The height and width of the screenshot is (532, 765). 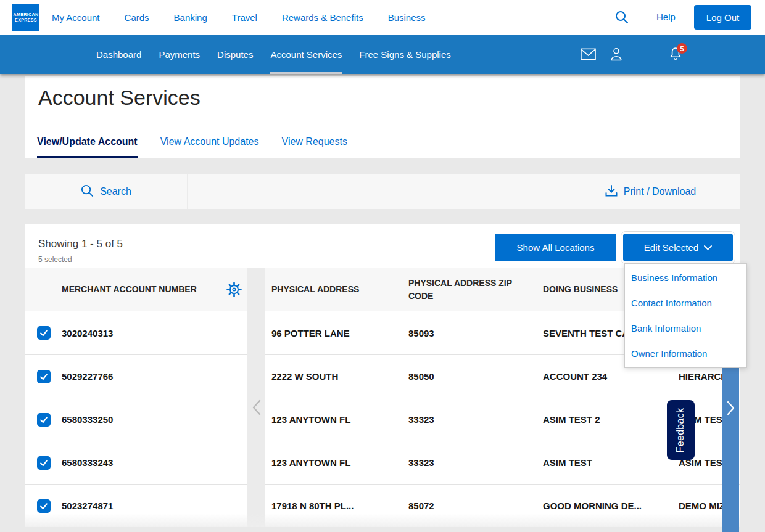 What do you see at coordinates (382, 462) in the screenshot?
I see `table-row: 6580333243 123 ANYTOWN FL 33323 ASIM TES…` at bounding box center [382, 462].